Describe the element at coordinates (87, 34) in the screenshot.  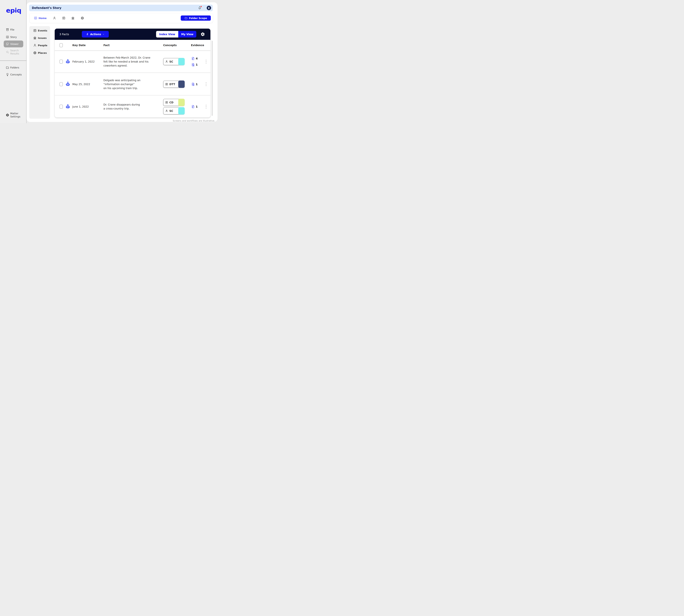
I see `lightning-bolt-icon` at that location.